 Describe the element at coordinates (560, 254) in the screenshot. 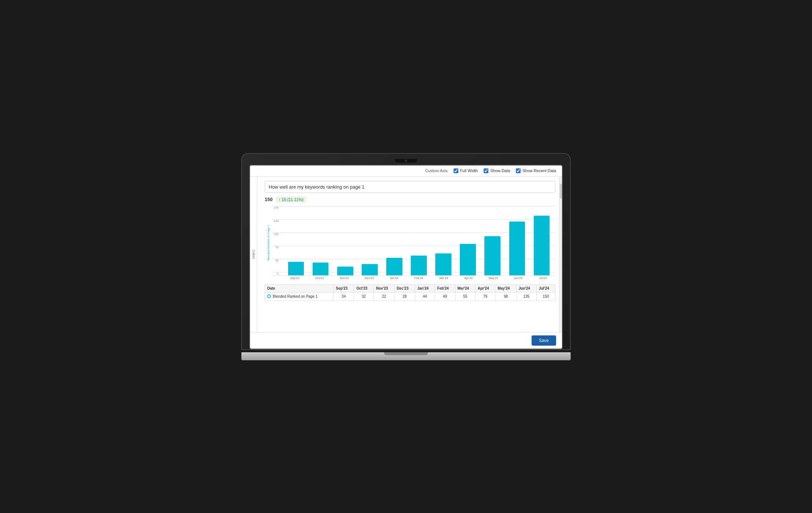

I see `scrollbar-right` at that location.